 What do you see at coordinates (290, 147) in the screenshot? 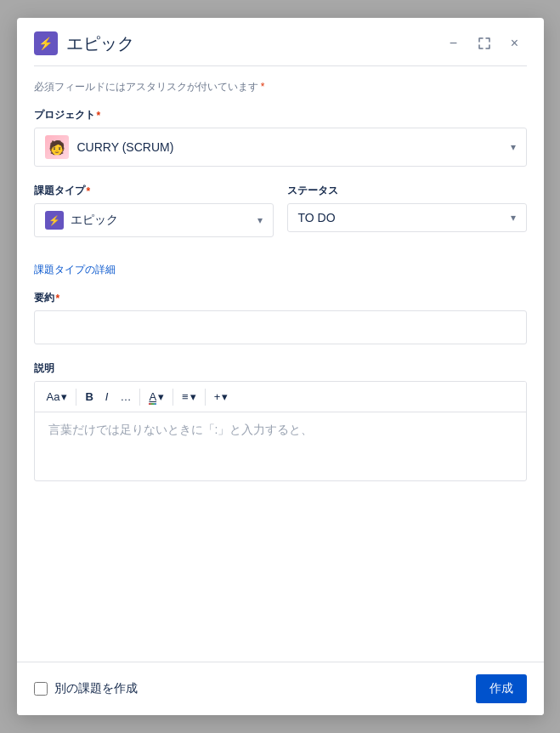
I see `project-name: CURRY (SCRUM)` at bounding box center [290, 147].